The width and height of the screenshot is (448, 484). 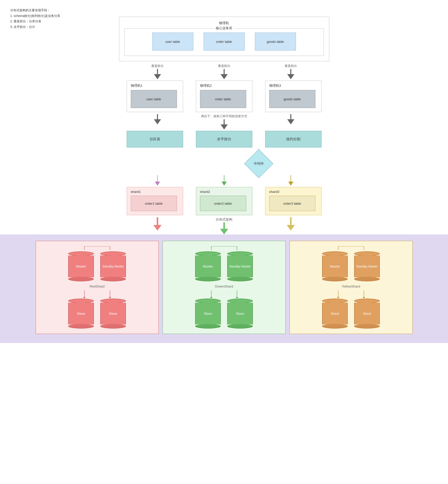 What do you see at coordinates (293, 201) in the screenshot?
I see `shard3-box: shard3 order3 table` at bounding box center [293, 201].